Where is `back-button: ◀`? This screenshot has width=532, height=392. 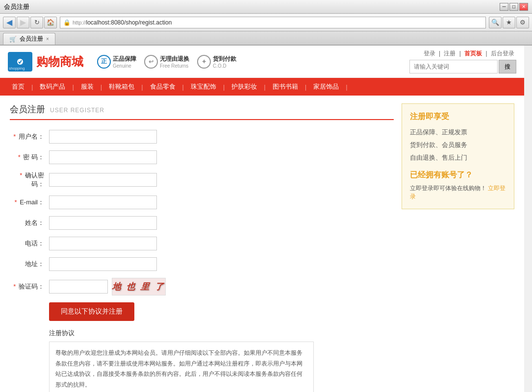
back-button: ◀ is located at coordinates (9, 23).